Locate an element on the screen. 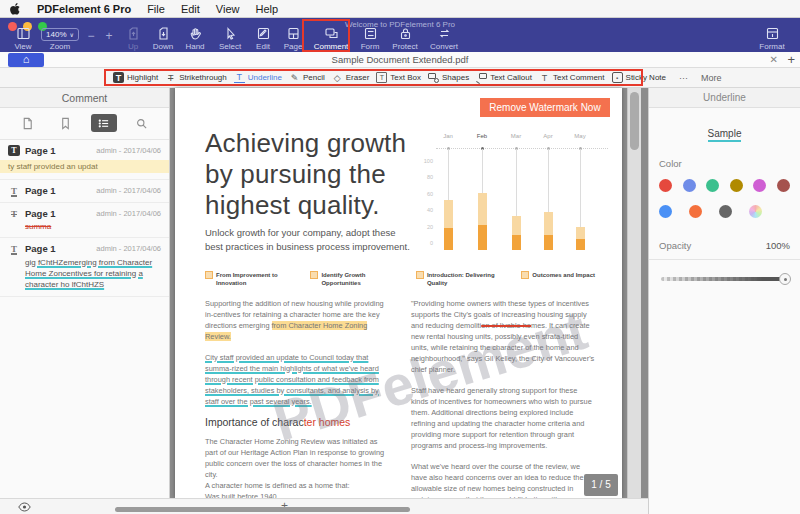 The width and height of the screenshot is (800, 514). page-grid-icon is located at coordinates (294, 34).